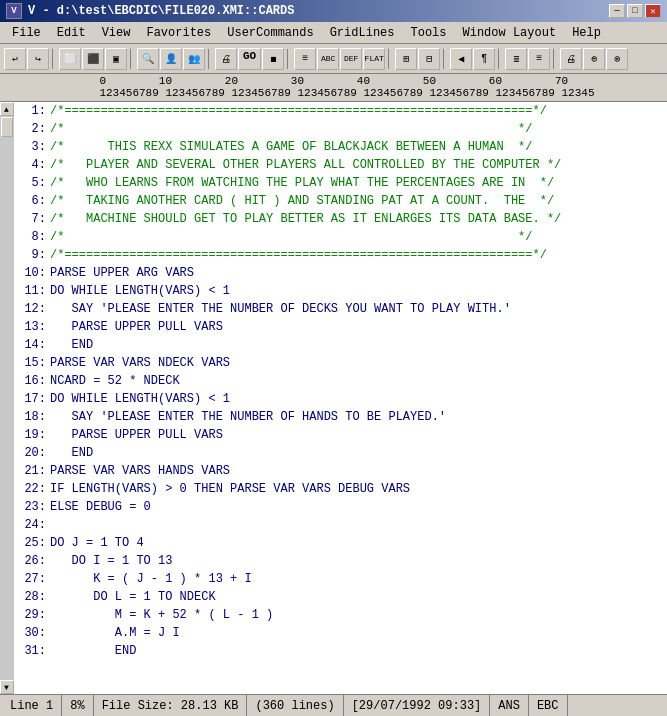 This screenshot has width=667, height=716. What do you see at coordinates (32, 327) in the screenshot?
I see `line-number: 13:` at bounding box center [32, 327].